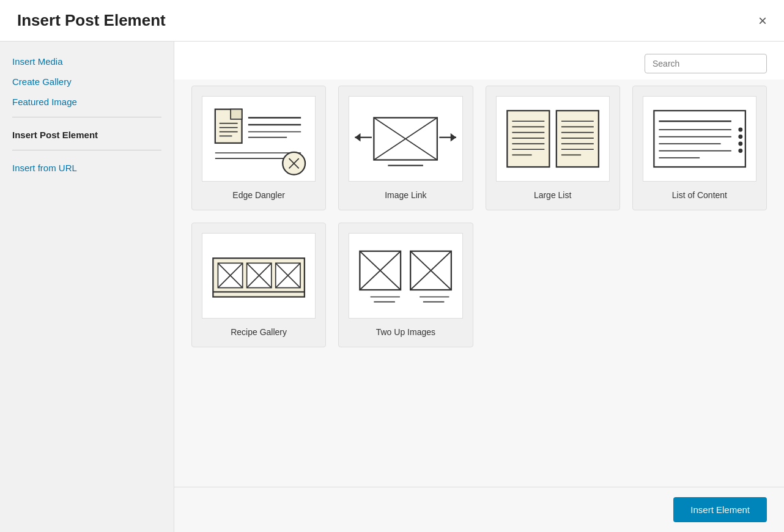 The width and height of the screenshot is (784, 532). Describe the element at coordinates (405, 195) in the screenshot. I see `grid-item-label-image-link: Image Link` at that location.